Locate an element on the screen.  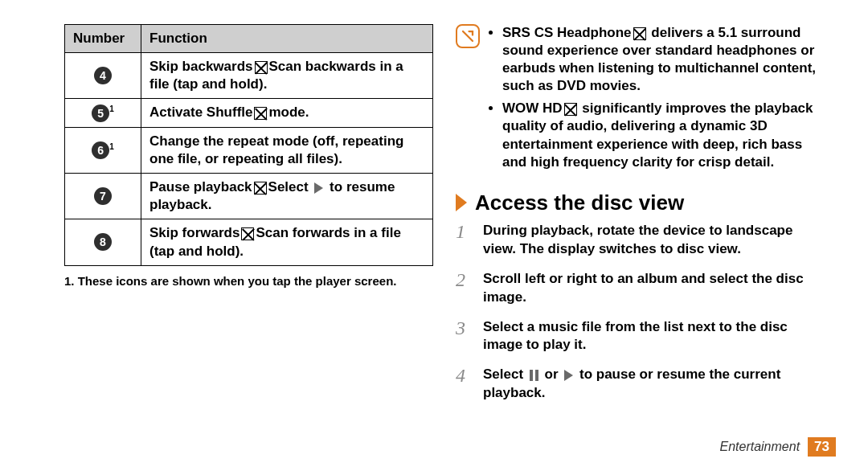
footnote: 1. These icons are shown when you tap th… is located at coordinates (249, 281).